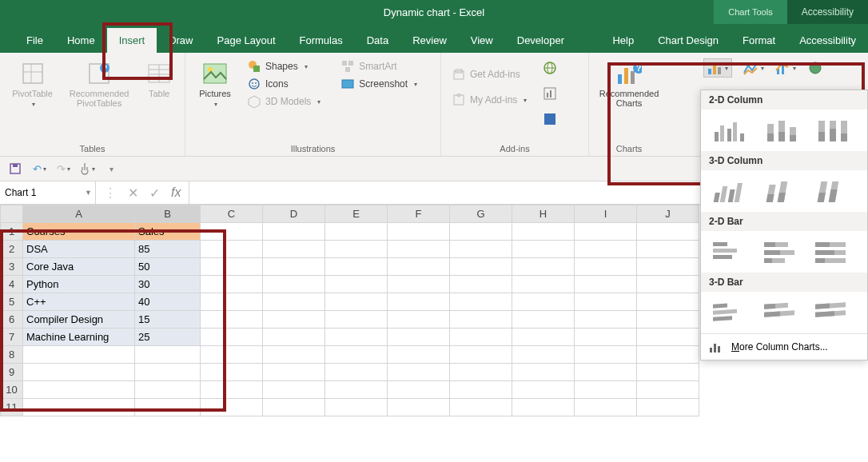 The width and height of the screenshot is (868, 462). What do you see at coordinates (780, 191) in the screenshot?
I see `3d-stacked-column-choice` at bounding box center [780, 191].